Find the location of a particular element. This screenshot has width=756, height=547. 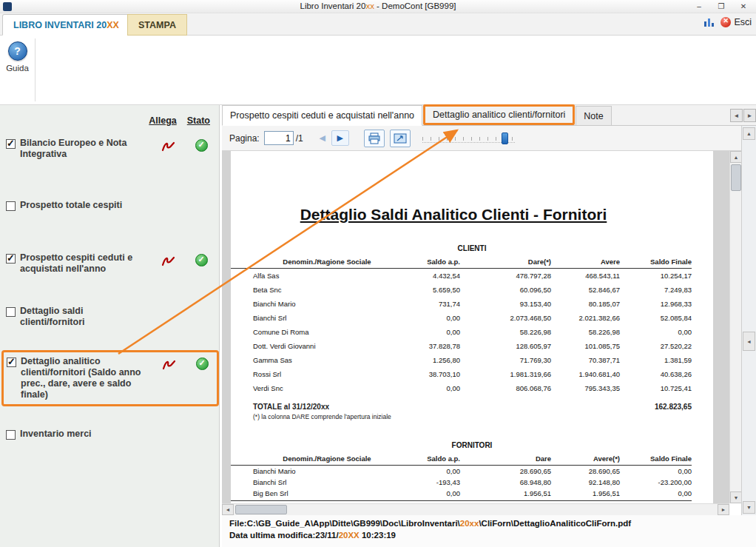

esci-icon is located at coordinates (726, 22).